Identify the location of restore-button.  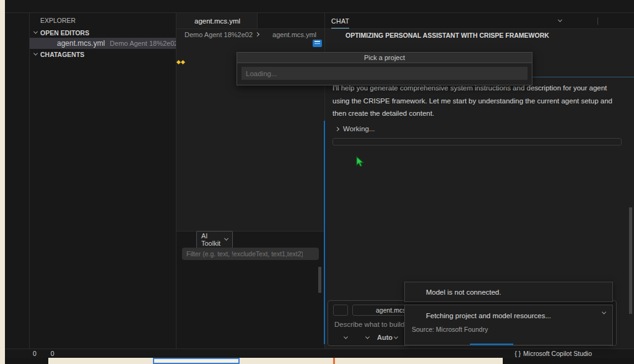
(603, 6).